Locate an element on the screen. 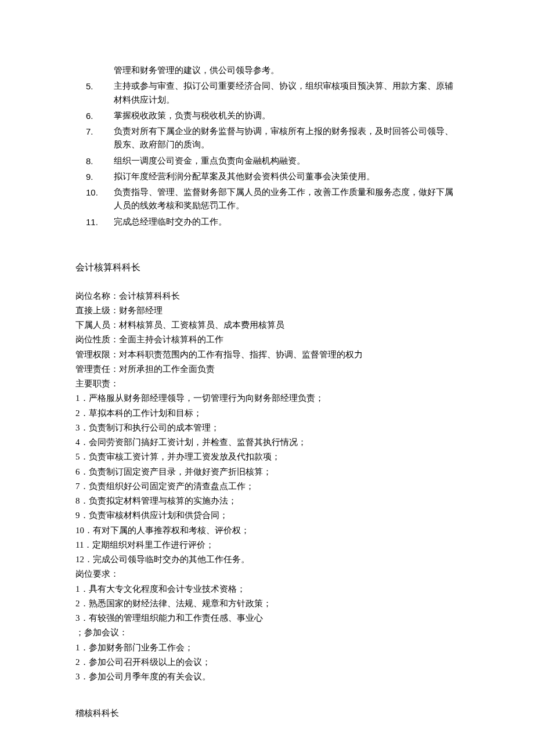  label-line: 岗位要求： is located at coordinates (267, 574).